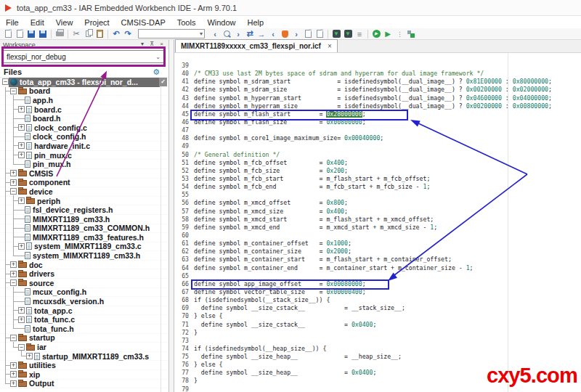  I want to click on tree-item-board-h: board.h, so click(84, 119).